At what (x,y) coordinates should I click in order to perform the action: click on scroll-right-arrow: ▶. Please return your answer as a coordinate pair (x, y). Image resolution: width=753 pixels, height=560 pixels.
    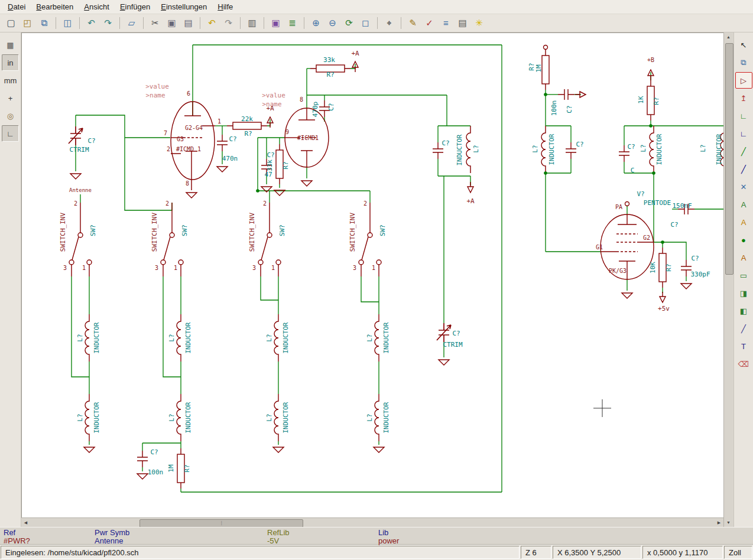
    Looking at the image, I should click on (719, 522).